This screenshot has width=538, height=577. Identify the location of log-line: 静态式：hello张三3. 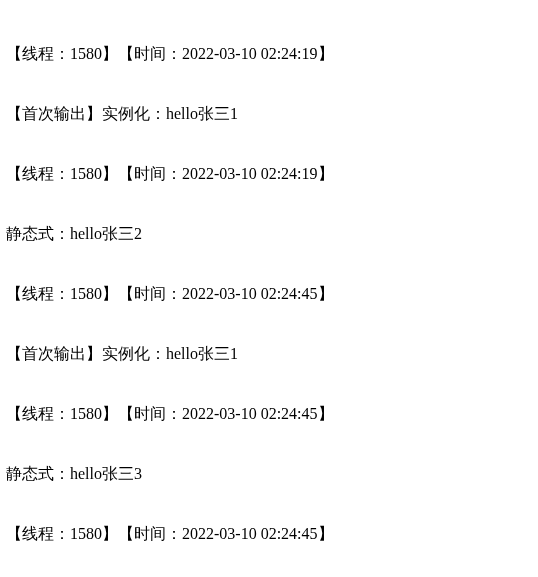
(269, 474).